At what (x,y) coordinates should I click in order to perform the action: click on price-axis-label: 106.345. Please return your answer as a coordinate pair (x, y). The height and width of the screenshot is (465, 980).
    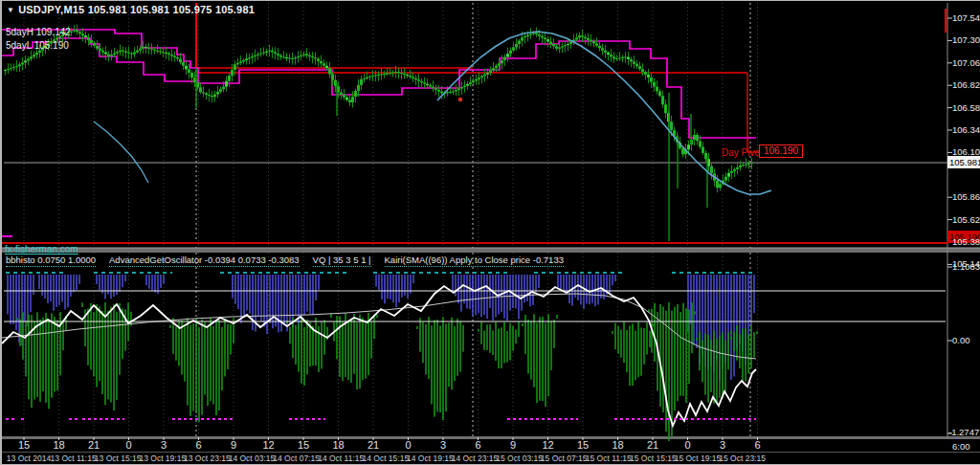
    Looking at the image, I should click on (967, 130).